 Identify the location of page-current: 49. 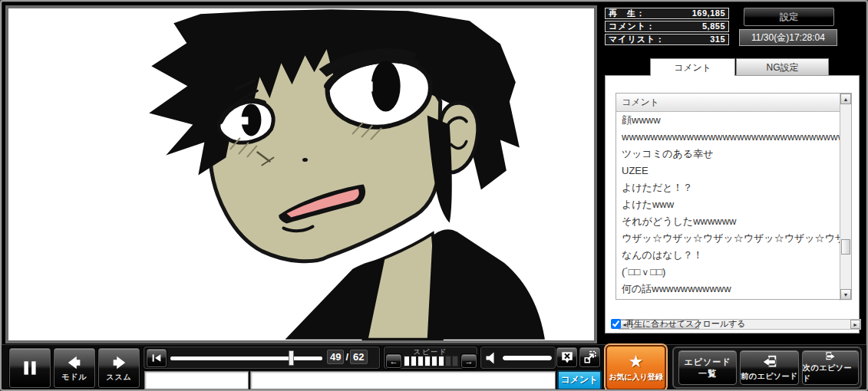
(335, 357).